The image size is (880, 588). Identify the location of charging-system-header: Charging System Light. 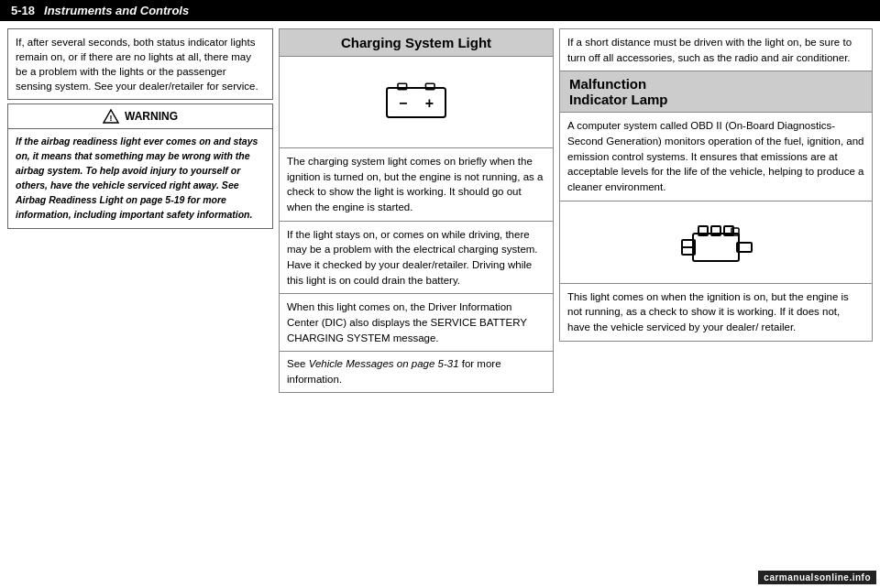
(416, 42).